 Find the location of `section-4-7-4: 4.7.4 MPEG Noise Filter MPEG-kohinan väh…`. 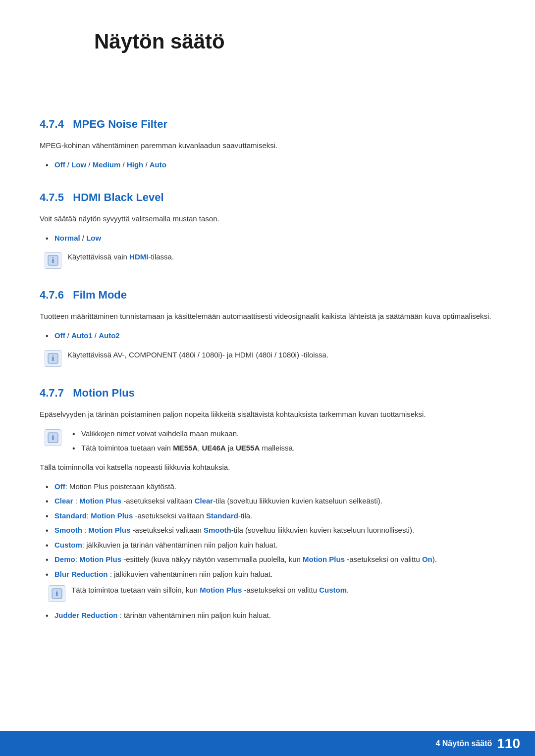

section-4-7-4: 4.7.4 MPEG Noise Filter MPEG-kohinan väh… is located at coordinates (268, 145).